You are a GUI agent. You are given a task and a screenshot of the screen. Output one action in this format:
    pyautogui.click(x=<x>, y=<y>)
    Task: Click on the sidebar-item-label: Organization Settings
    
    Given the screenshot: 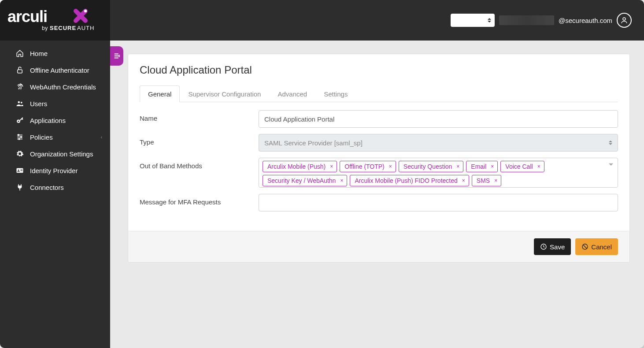 What is the action you would take?
    pyautogui.click(x=62, y=154)
    